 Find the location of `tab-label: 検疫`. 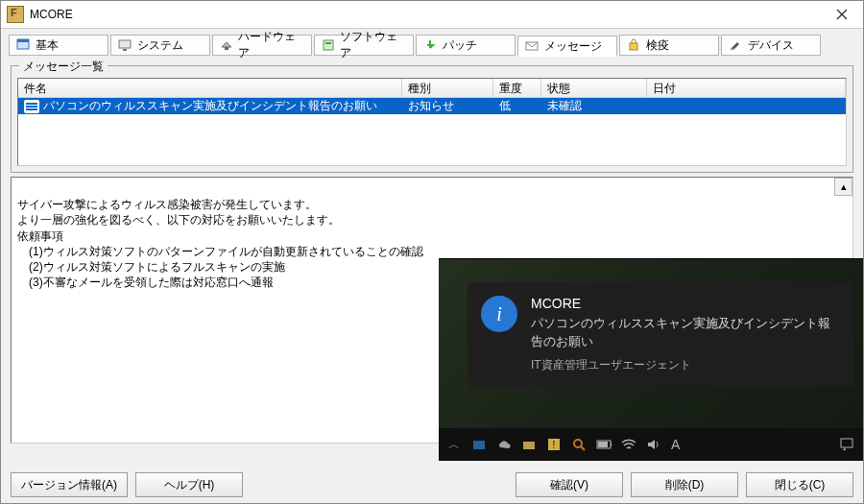

tab-label: 検疫 is located at coordinates (658, 46).